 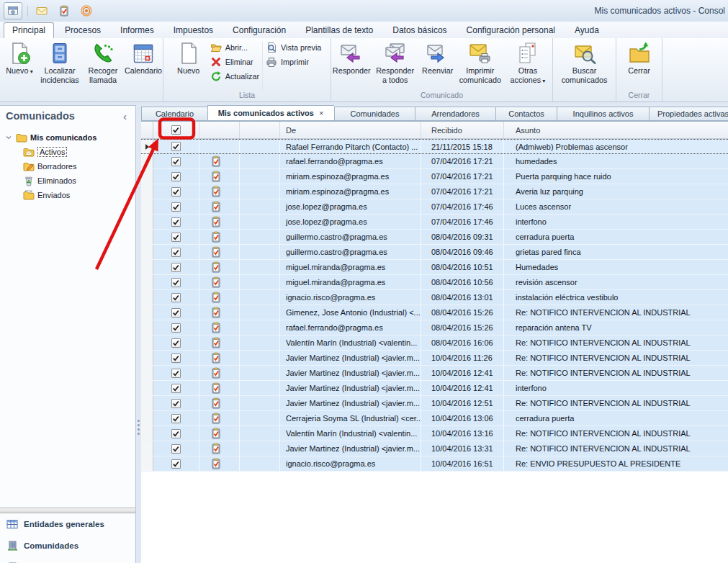 I want to click on quick-access-app-icon, so click(x=13, y=11).